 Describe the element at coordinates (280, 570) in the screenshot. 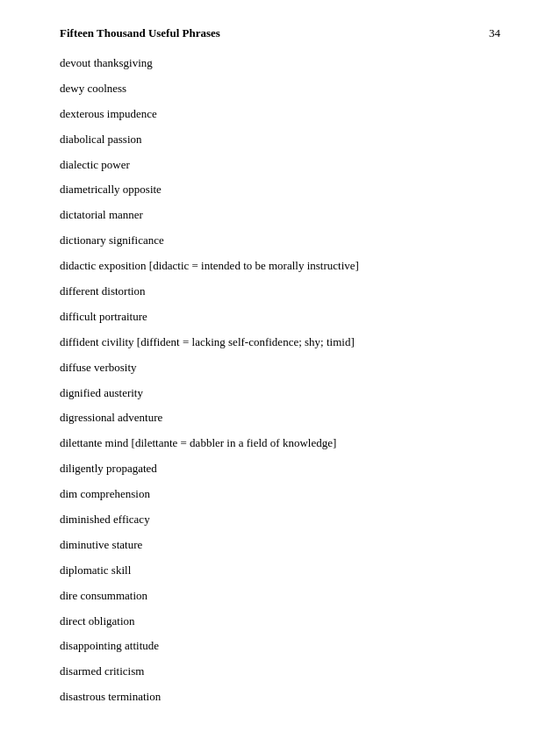

I see `list-item: diplomatic skill` at that location.